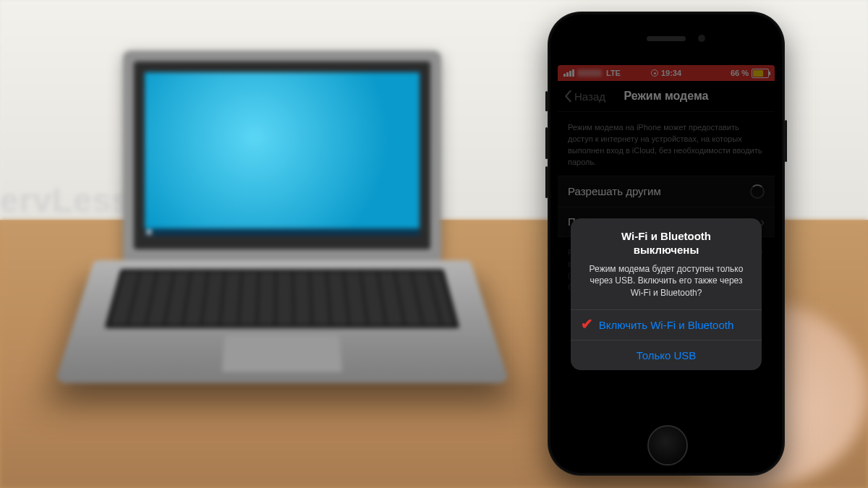 Image resolution: width=868 pixels, height=488 pixels. What do you see at coordinates (282, 354) in the screenshot?
I see `laptop-trackpad` at bounding box center [282, 354].